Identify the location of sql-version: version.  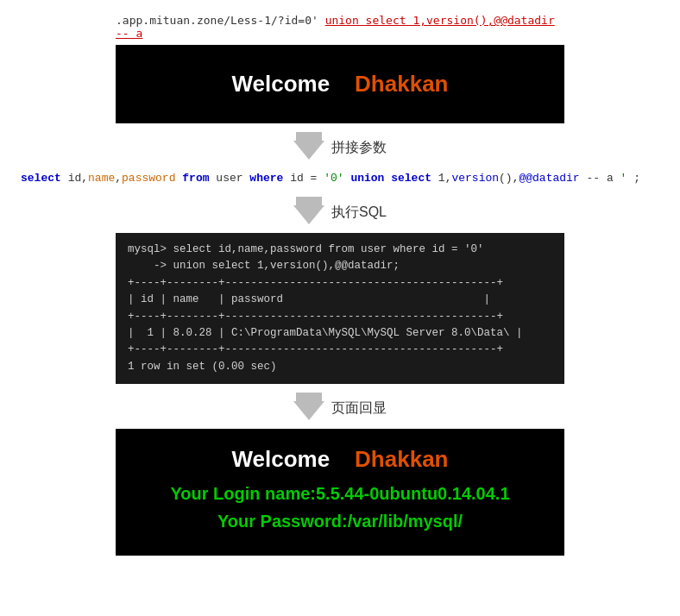
(475, 178).